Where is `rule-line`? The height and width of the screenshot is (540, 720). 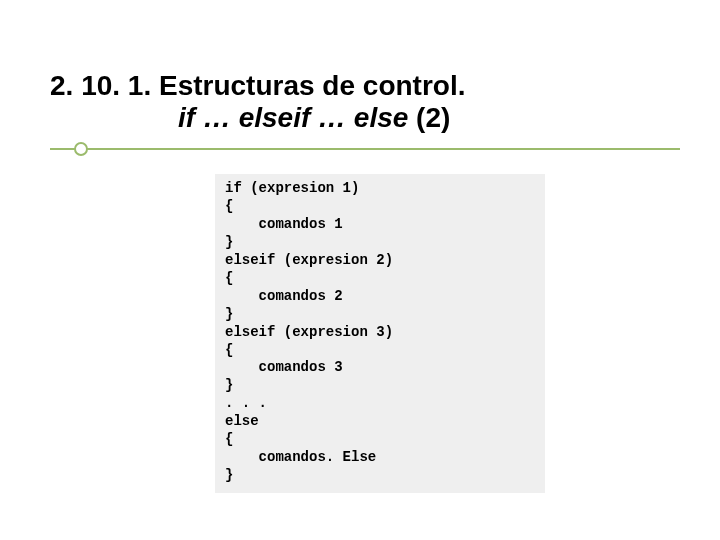 rule-line is located at coordinates (365, 149).